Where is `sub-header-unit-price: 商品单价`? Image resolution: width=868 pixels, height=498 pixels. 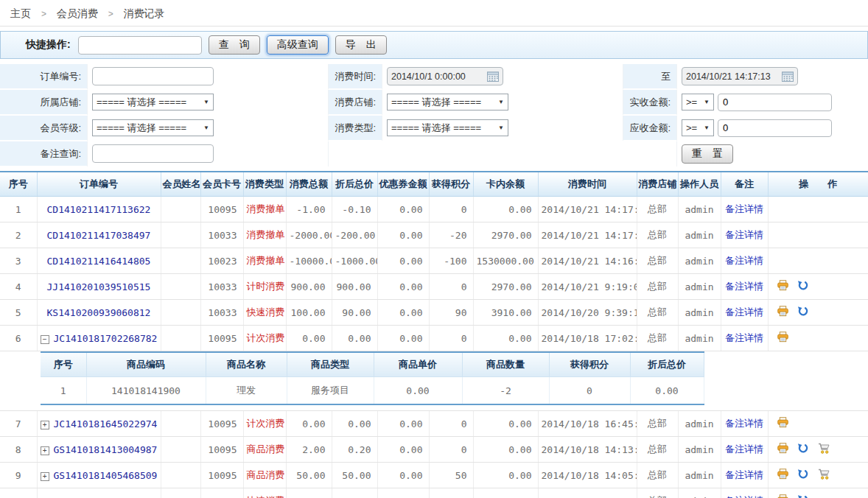
sub-header-unit-price: 商品单价 is located at coordinates (418, 365).